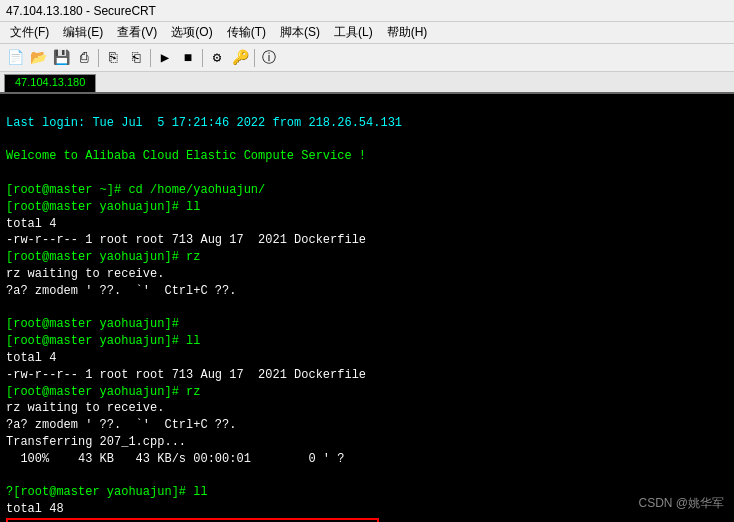  What do you see at coordinates (107, 492) in the screenshot?
I see `term-line-19: ?[root@master yaohuajun]# ll` at bounding box center [107, 492].